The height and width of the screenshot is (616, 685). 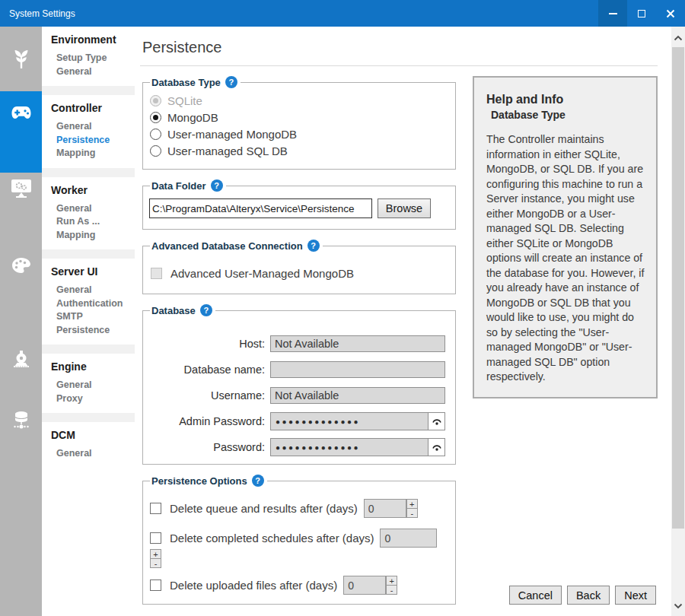 What do you see at coordinates (404, 208) in the screenshot?
I see `browse-button: Browse` at bounding box center [404, 208].